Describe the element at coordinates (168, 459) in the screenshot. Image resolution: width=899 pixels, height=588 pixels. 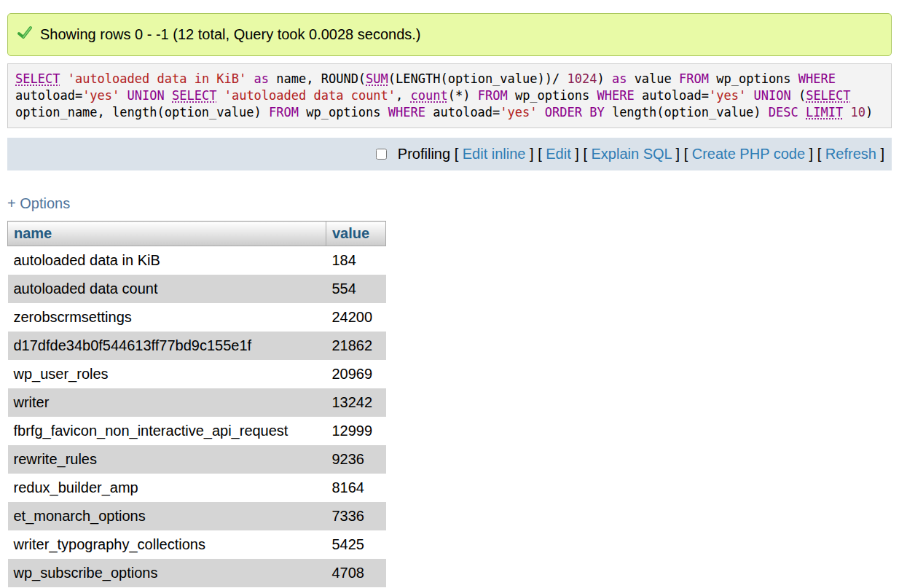
I see `cell-name: rewrite_rules` at that location.